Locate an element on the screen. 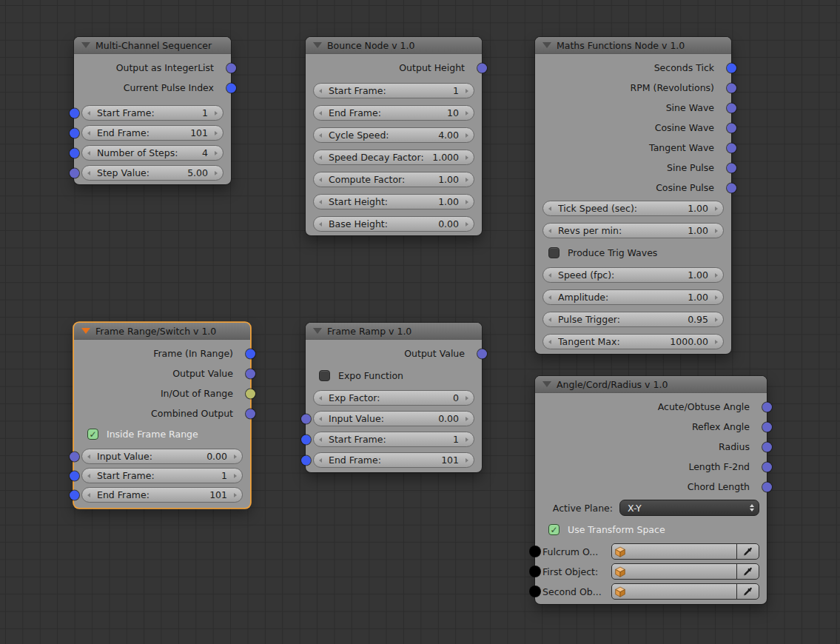 The width and height of the screenshot is (840, 644). node-frame-ramp: Frame Ramp v 1.0Output ValueExpo Functio… is located at coordinates (394, 398).